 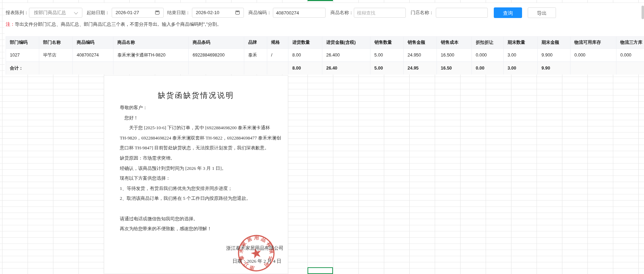 I want to click on column-header: 物流可用库存, so click(x=593, y=43).